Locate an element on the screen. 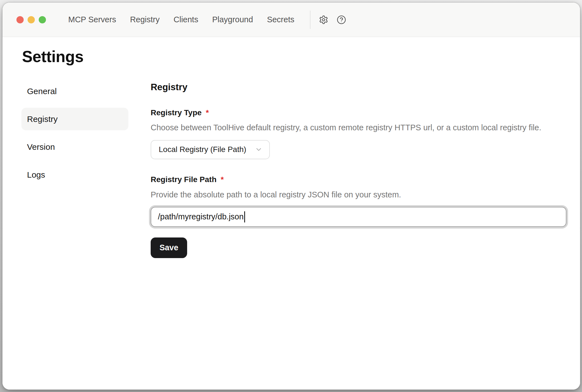 Image resolution: width=582 pixels, height=392 pixels. registry-file-path-input: /path/myregistry/db.json is located at coordinates (359, 217).